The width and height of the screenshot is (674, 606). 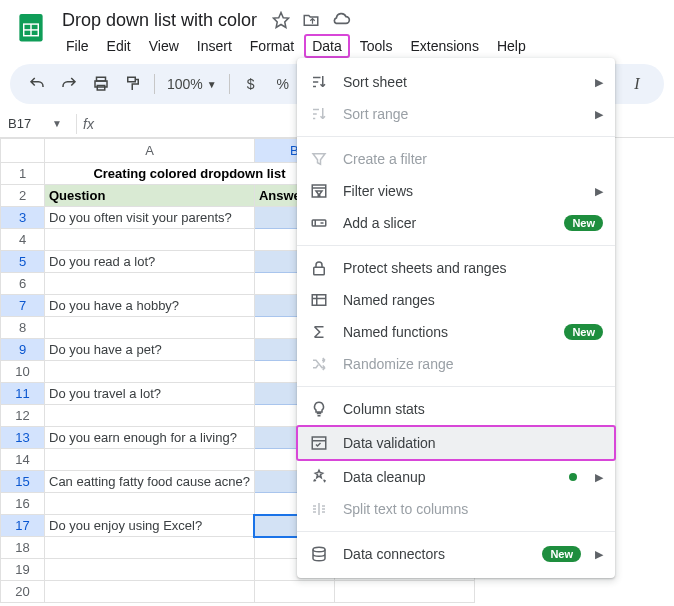 I want to click on name-box-value: B17, so click(x=20, y=124).